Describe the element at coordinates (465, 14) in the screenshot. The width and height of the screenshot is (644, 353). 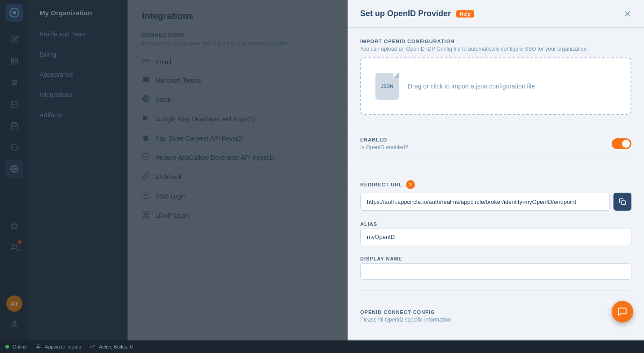
I see `help-badge: Help` at that location.